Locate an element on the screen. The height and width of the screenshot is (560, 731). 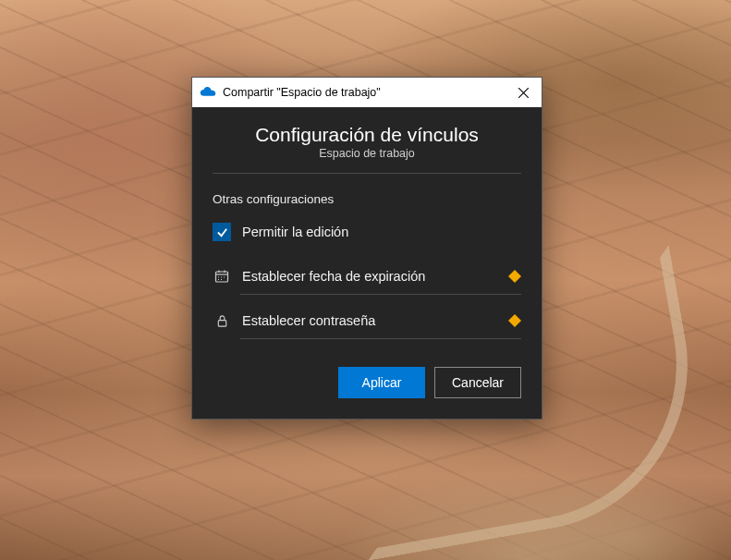
dialog-title: Configuración de vínculos is located at coordinates (367, 135).